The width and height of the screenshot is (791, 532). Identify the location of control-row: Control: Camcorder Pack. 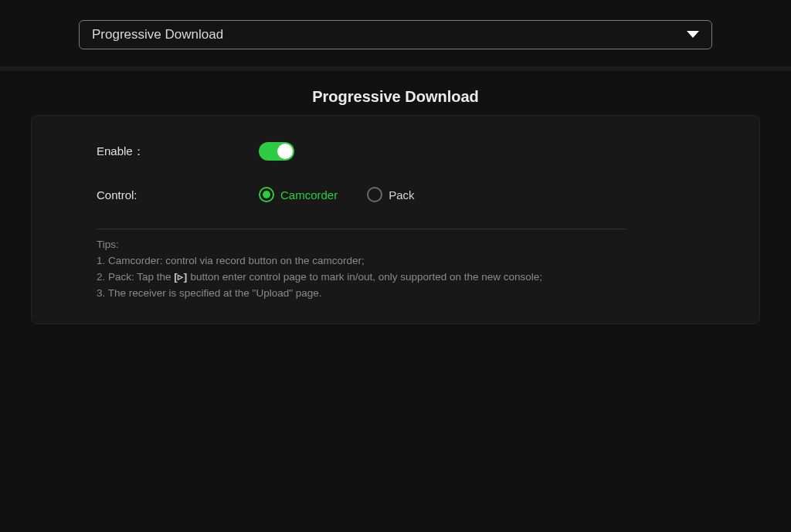
(405, 195).